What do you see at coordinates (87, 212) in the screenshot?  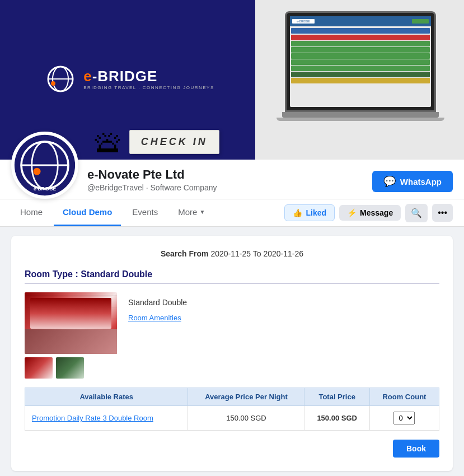 I see `tab-cloud-demo-label: Cloud Demo` at bounding box center [87, 212].